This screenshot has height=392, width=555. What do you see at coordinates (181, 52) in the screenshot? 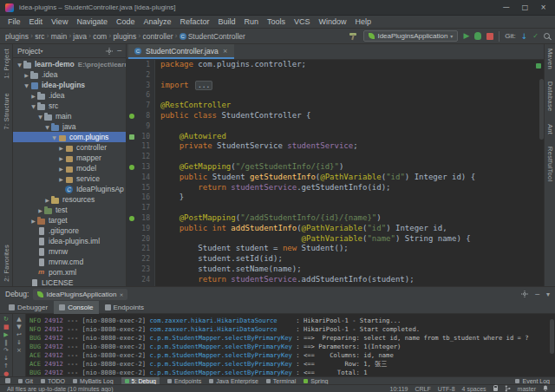
I see `editor-tab-studentcontroller: C StudentController.java ×` at bounding box center [181, 52].